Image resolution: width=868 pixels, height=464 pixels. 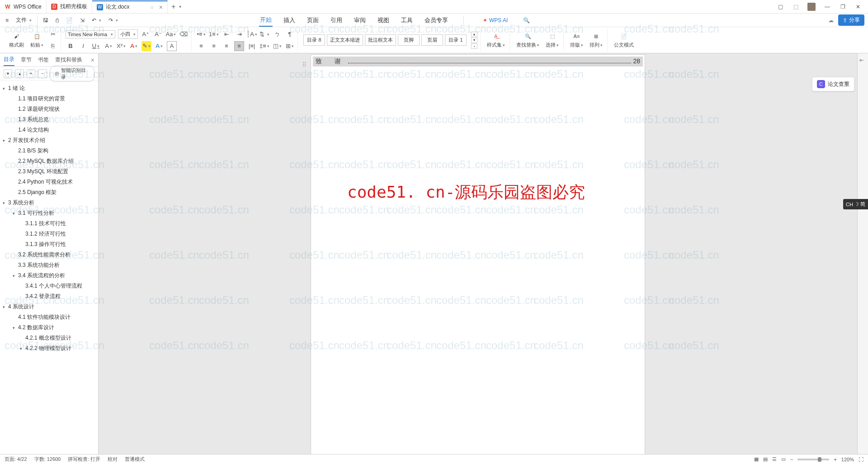 What do you see at coordinates (90, 34) in the screenshot?
I see `font-name-select: Times New Roma▾` at bounding box center [90, 34].